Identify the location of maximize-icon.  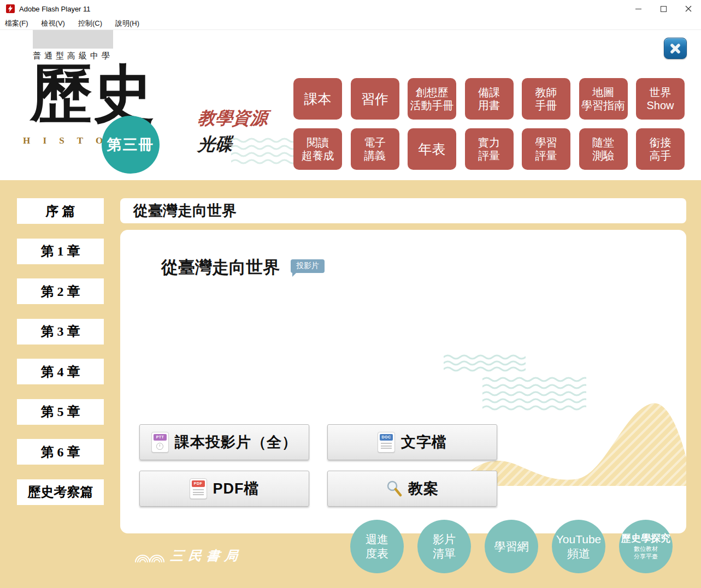
(663, 9).